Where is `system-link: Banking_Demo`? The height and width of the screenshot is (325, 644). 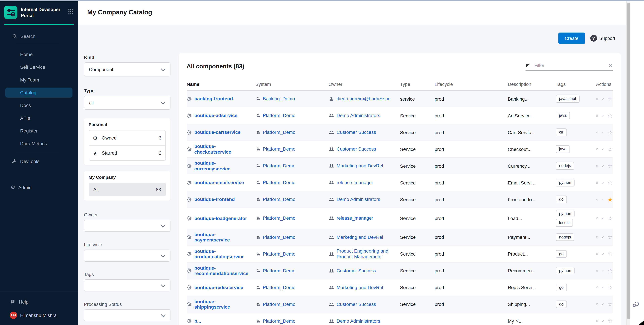
system-link: Banking_Demo is located at coordinates (279, 99).